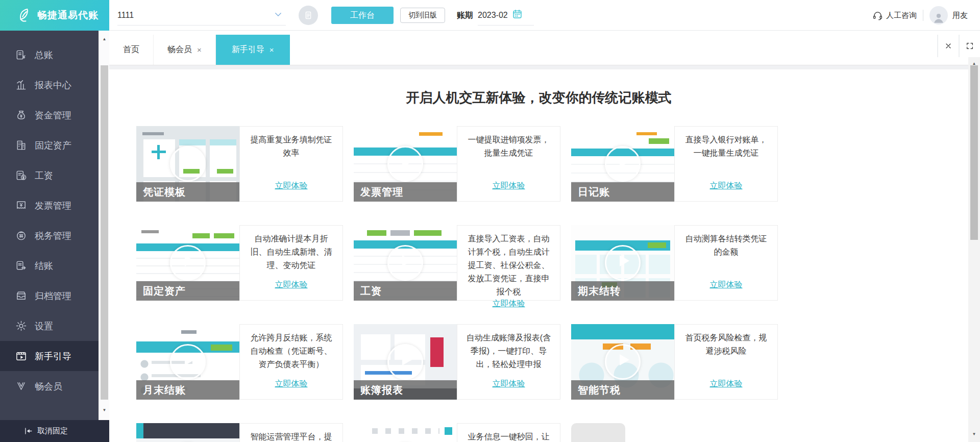 This screenshot has height=442, width=980. What do you see at coordinates (49, 205) in the screenshot?
I see `sidebar-item: 发票管理` at bounding box center [49, 205].